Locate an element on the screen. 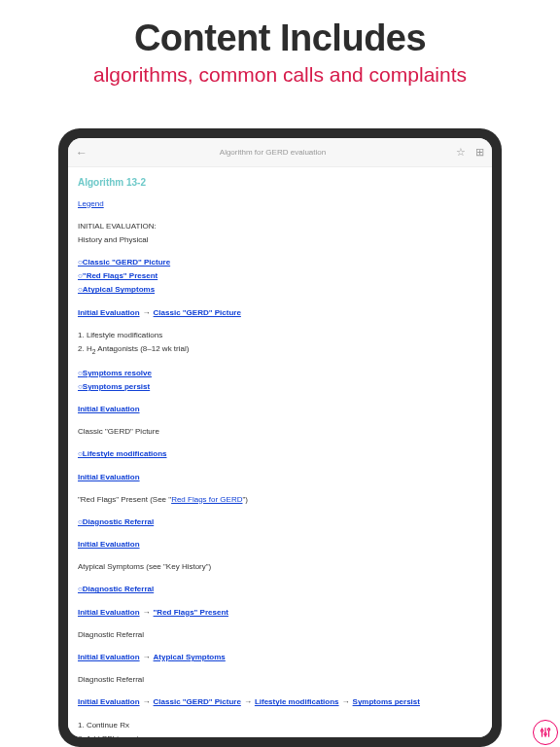  continue-1: 1. Continue Rx is located at coordinates (280, 726).